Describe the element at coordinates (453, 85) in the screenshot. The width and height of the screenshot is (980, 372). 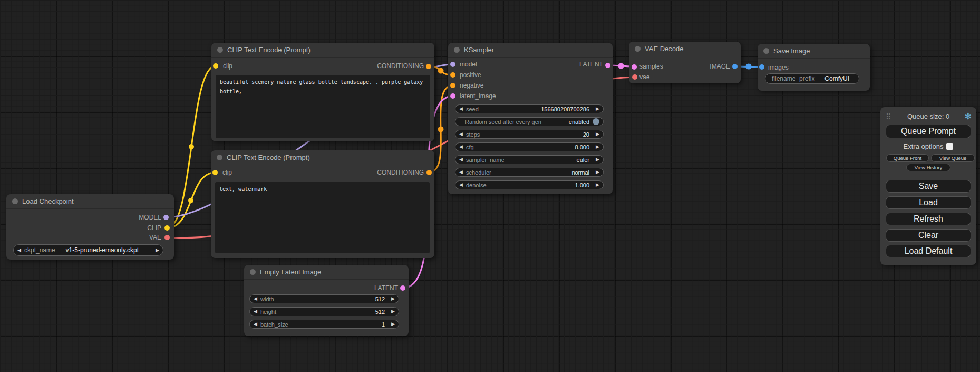
I see `negative-input-port` at that location.